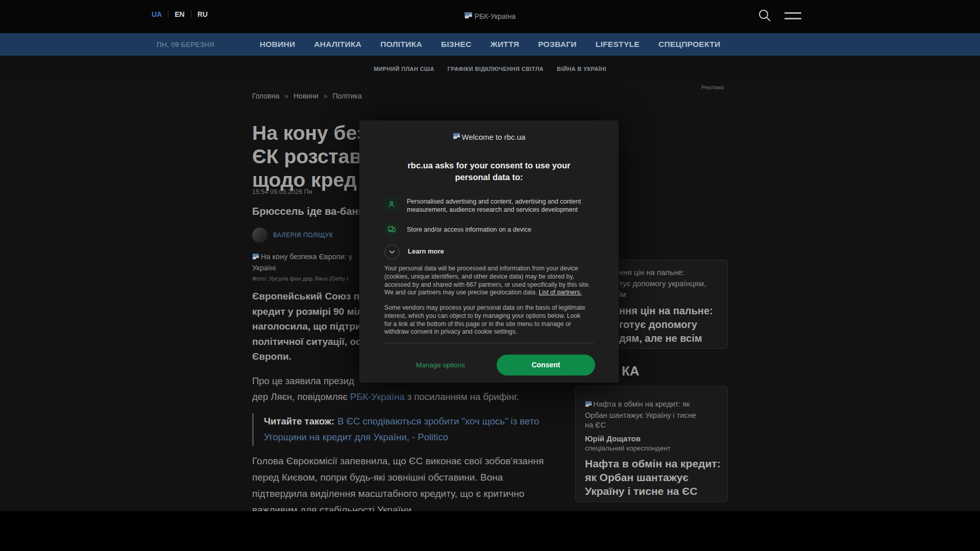 The width and height of the screenshot is (980, 551). What do you see at coordinates (265, 96) in the screenshot?
I see `breadcrumb-home: Головна` at bounding box center [265, 96].